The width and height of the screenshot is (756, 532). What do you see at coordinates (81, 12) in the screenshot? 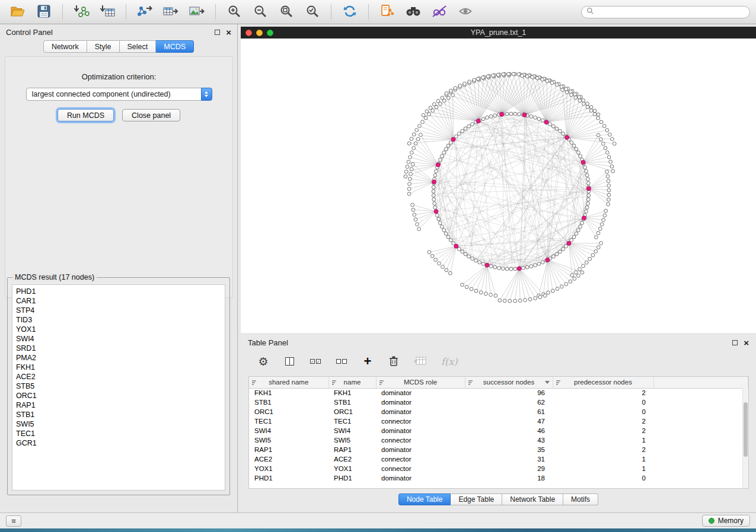
I see `import-network-button` at bounding box center [81, 12].